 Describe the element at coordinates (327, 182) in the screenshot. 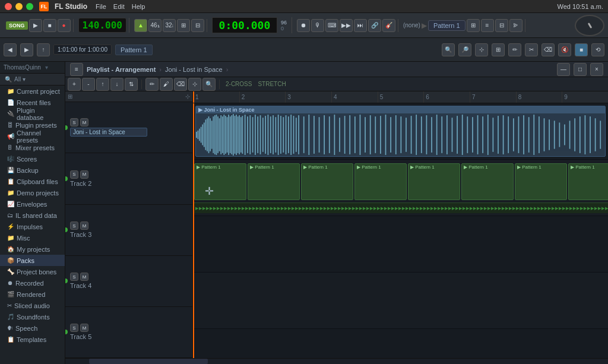

I see `pattern-block-2: ▶ Pattern 1` at that location.